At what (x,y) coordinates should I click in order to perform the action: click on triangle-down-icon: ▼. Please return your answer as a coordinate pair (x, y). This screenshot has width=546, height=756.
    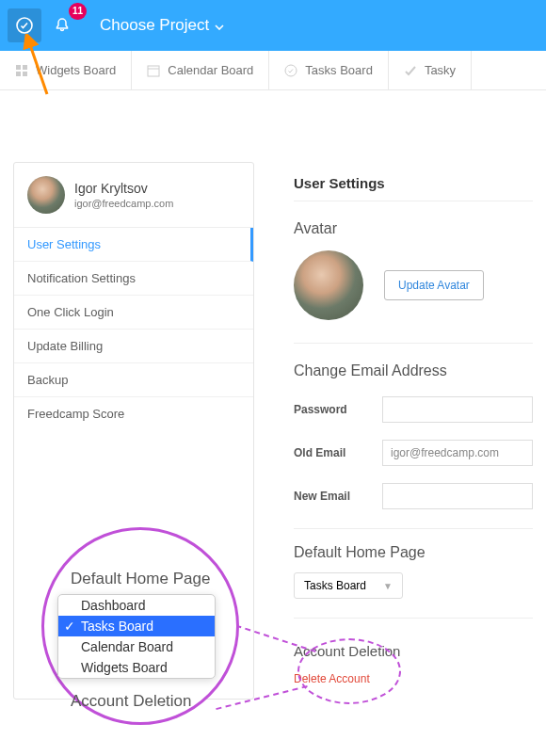
    Looking at the image, I should click on (388, 586).